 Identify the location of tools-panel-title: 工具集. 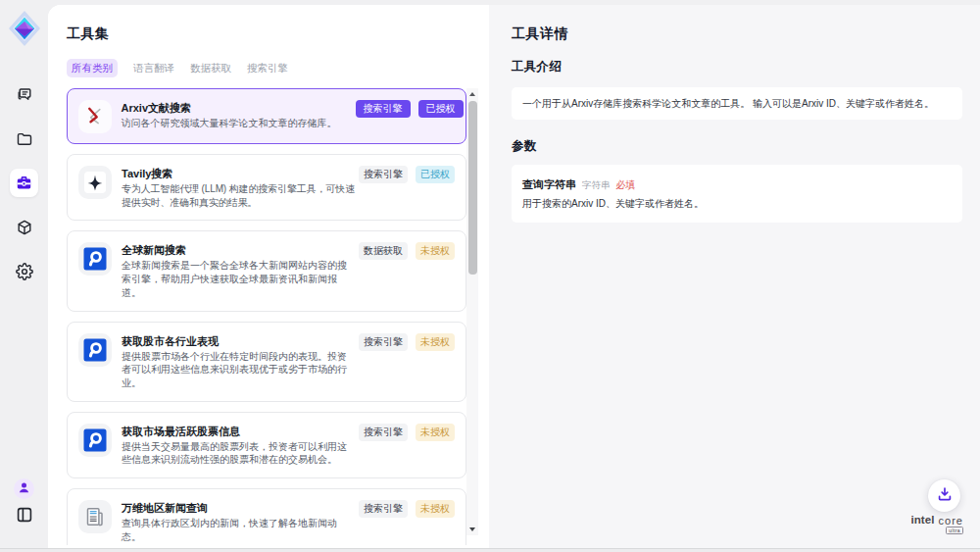
(88, 33).